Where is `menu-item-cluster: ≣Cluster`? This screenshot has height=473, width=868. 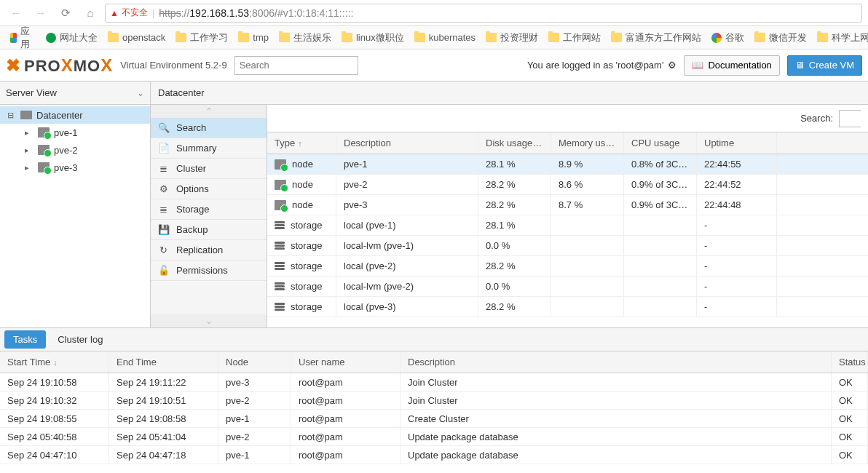
menu-item-cluster: ≣Cluster is located at coordinates (208, 169).